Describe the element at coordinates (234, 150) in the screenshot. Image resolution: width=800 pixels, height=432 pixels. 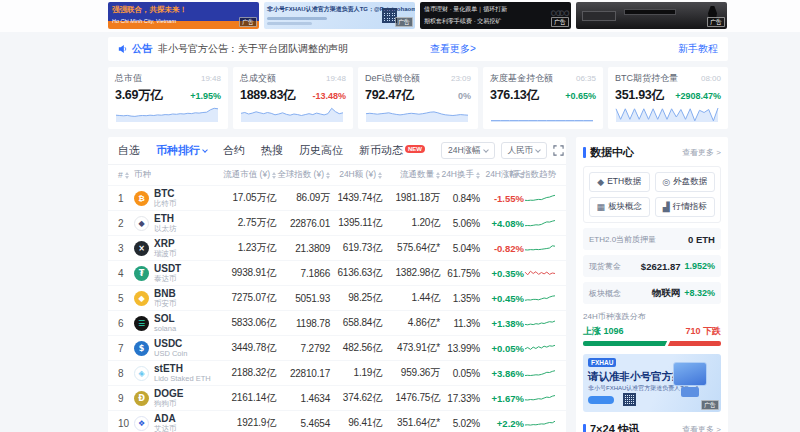
I see `tab-合约: 合约` at that location.